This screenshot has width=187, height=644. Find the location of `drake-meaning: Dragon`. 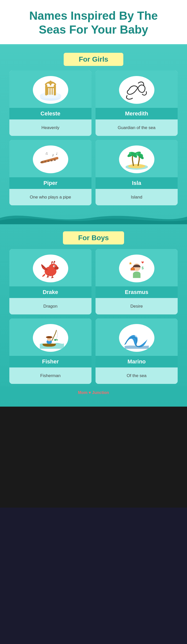

drake-meaning: Dragon is located at coordinates (51, 306).